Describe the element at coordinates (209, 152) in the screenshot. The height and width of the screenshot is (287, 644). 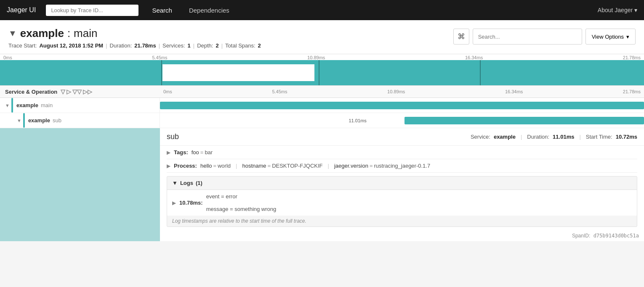
I see `tag-val-0: bar` at that location.